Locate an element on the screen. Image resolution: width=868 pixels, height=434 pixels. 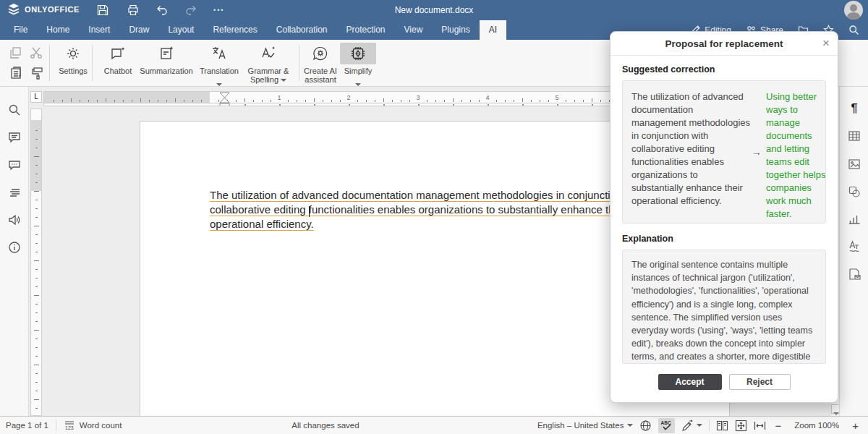
tab-file: File is located at coordinates (20, 30).